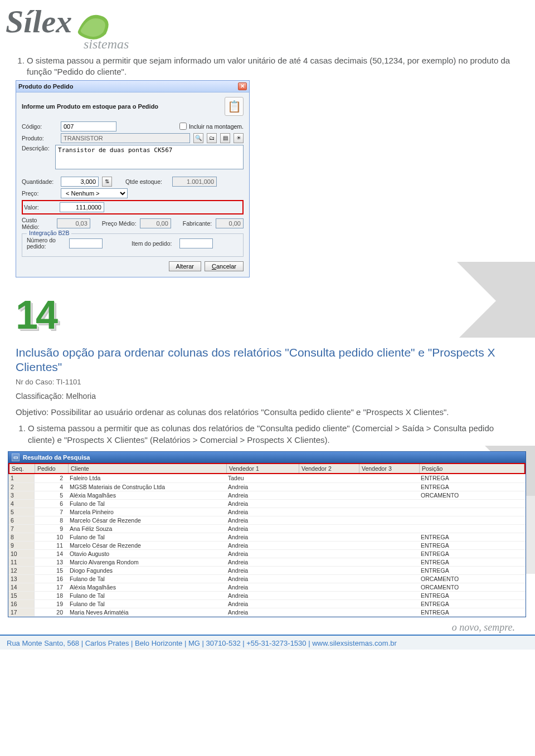 Image resolution: width=535 pixels, height=756 pixels. Describe the element at coordinates (41, 207) in the screenshot. I see `valor-label: Valor:` at that location.